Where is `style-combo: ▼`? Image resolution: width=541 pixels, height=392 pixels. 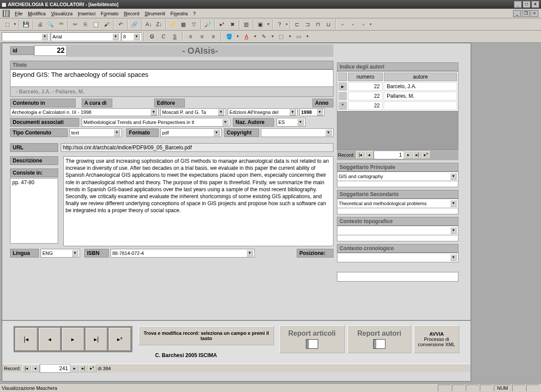 style-combo: ▼ is located at coordinates (26, 37).